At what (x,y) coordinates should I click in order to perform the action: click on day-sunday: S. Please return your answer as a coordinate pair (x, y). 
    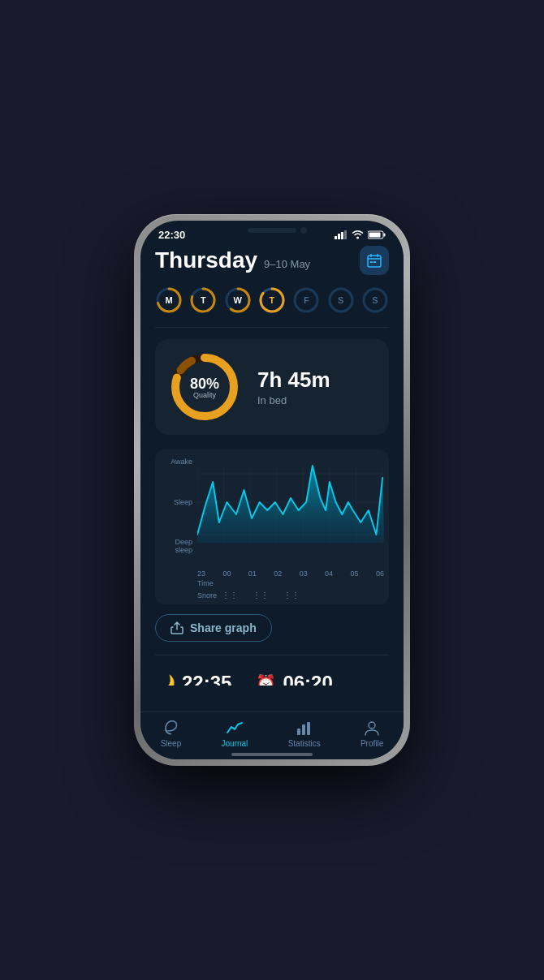
    Looking at the image, I should click on (375, 300).